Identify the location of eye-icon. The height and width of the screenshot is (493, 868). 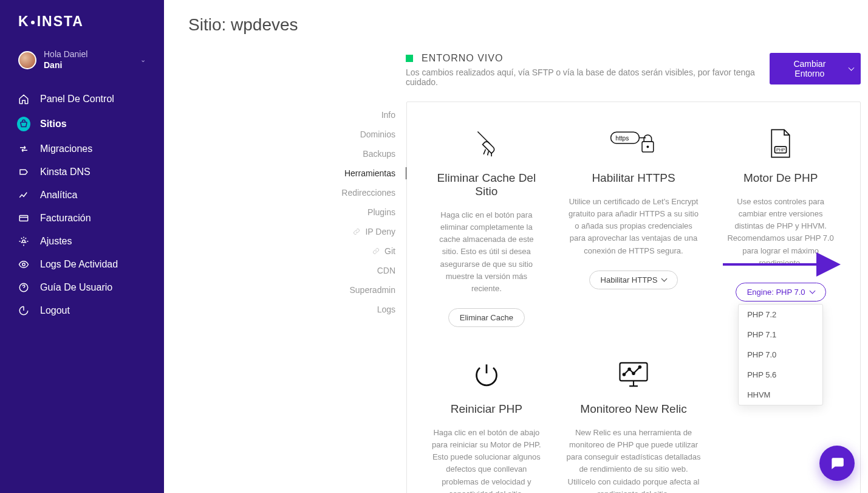
(24, 264).